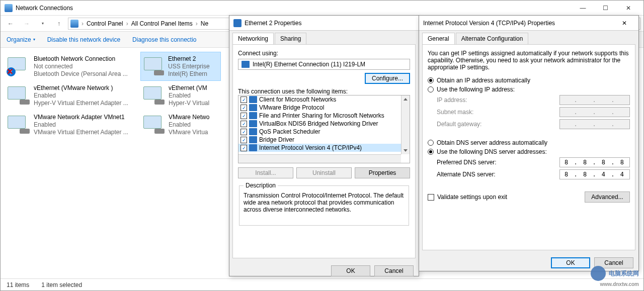 This screenshot has width=644, height=291. Describe the element at coordinates (253, 38) in the screenshot. I see `tab-networking: Networking` at that location.